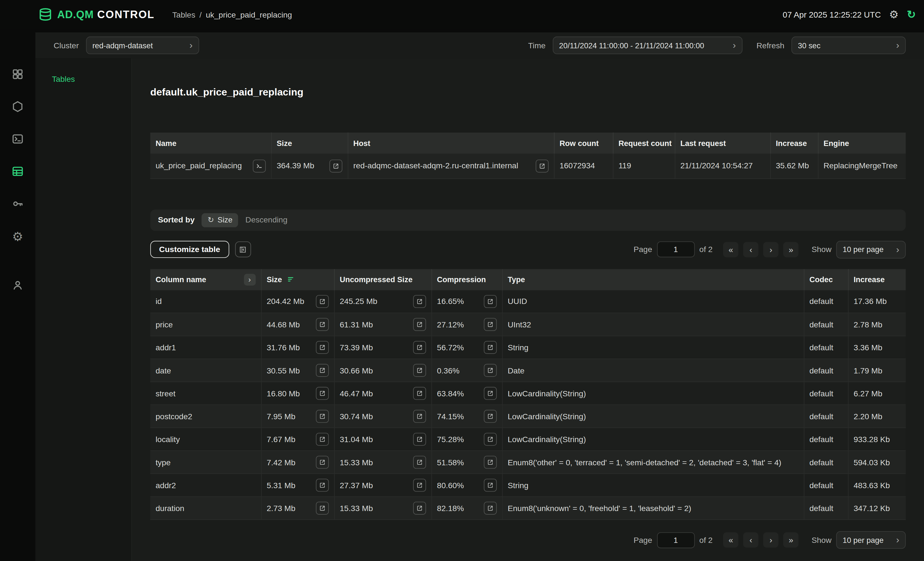  I want to click on sidebar-item-account, so click(18, 285).